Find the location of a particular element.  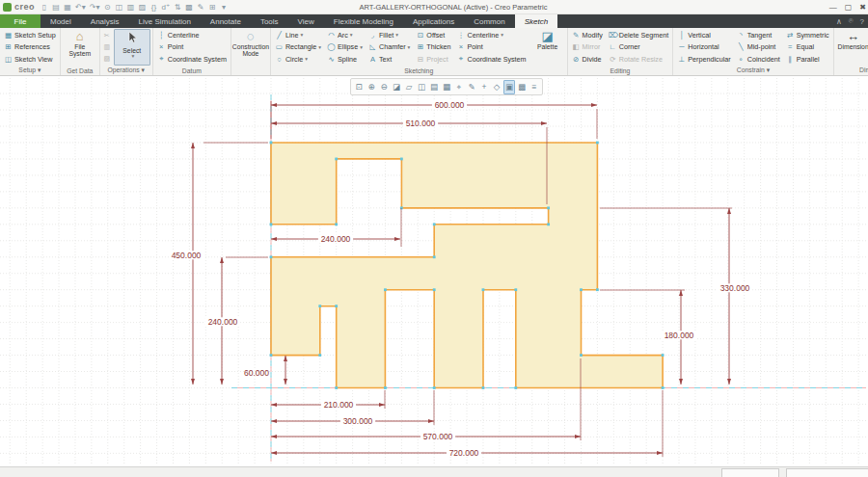

ribbon-item-sketch-setup: ▦Sketch Setup is located at coordinates (30, 35).